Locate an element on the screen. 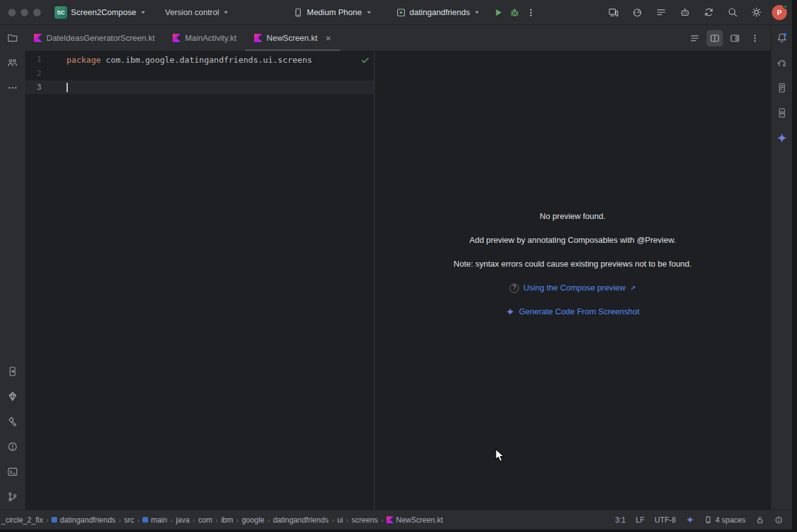  kotlin-file-icon is located at coordinates (390, 519).